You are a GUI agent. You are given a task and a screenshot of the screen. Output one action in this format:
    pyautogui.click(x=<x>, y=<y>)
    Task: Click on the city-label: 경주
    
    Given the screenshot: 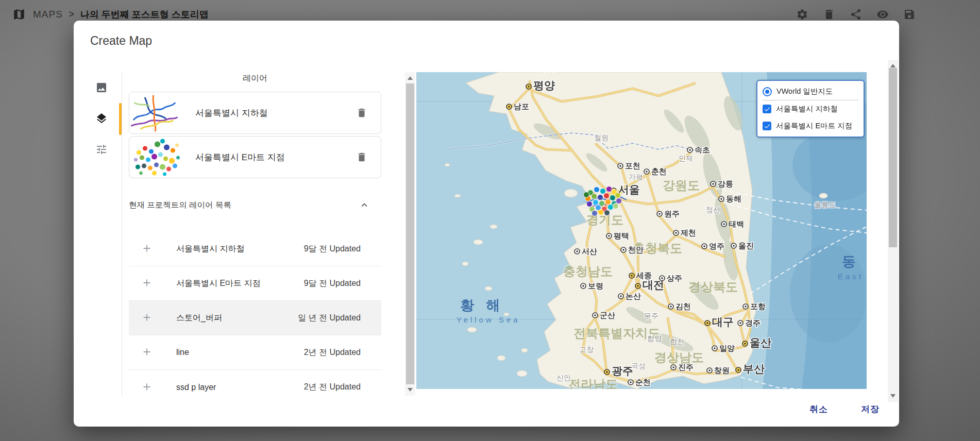 What is the action you would take?
    pyautogui.click(x=753, y=323)
    